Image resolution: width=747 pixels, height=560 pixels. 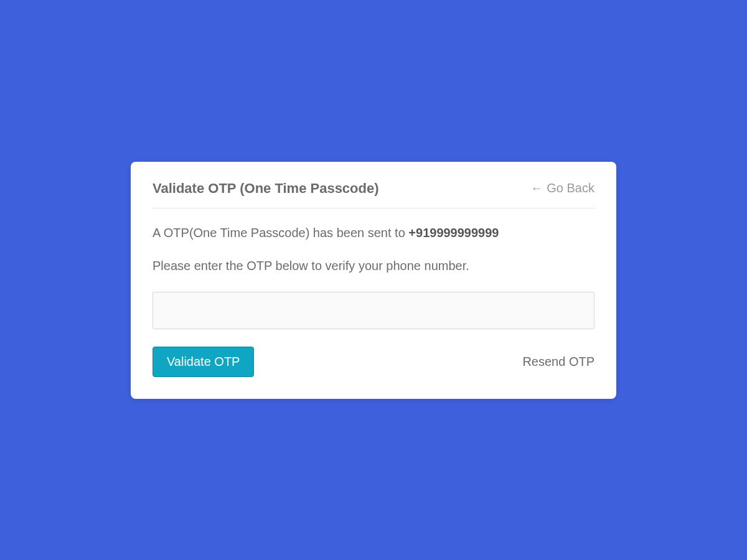 What do you see at coordinates (563, 188) in the screenshot?
I see `go-back-link: ← Go Back` at bounding box center [563, 188].